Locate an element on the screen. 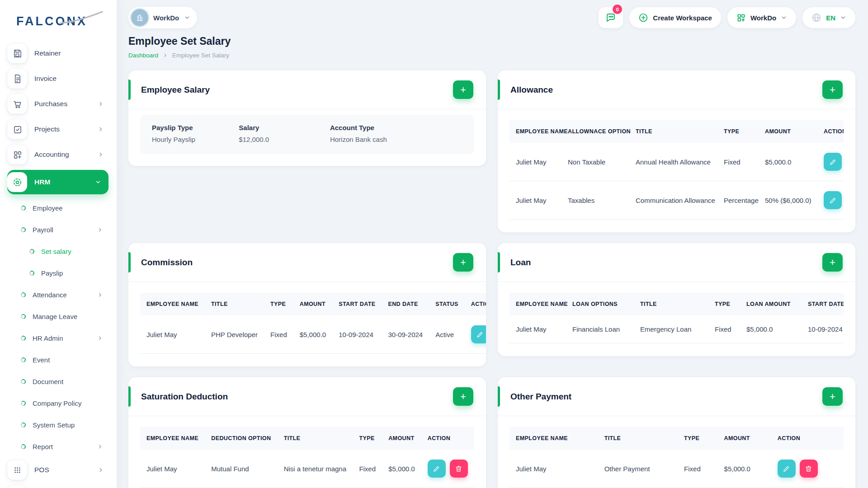  sidebar-item-payroll: Payroll is located at coordinates (58, 230).